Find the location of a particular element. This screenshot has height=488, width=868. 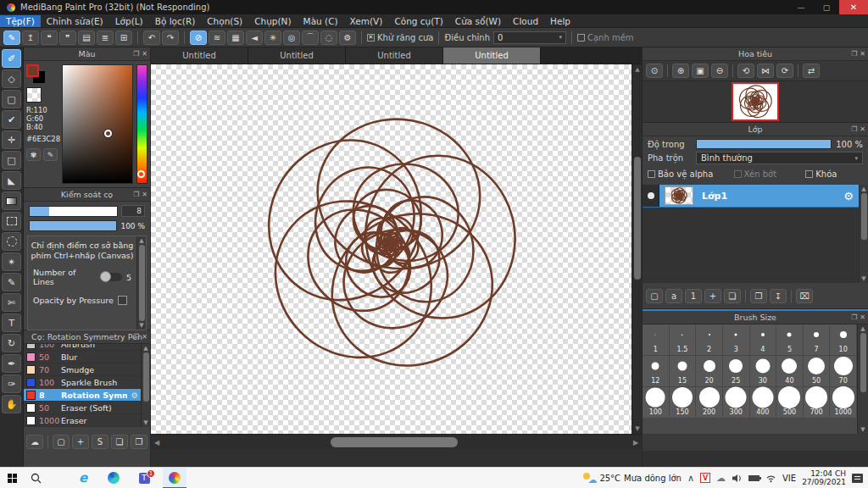

canvas-vertical-scrollbar: ▲ ▼ is located at coordinates (637, 249).